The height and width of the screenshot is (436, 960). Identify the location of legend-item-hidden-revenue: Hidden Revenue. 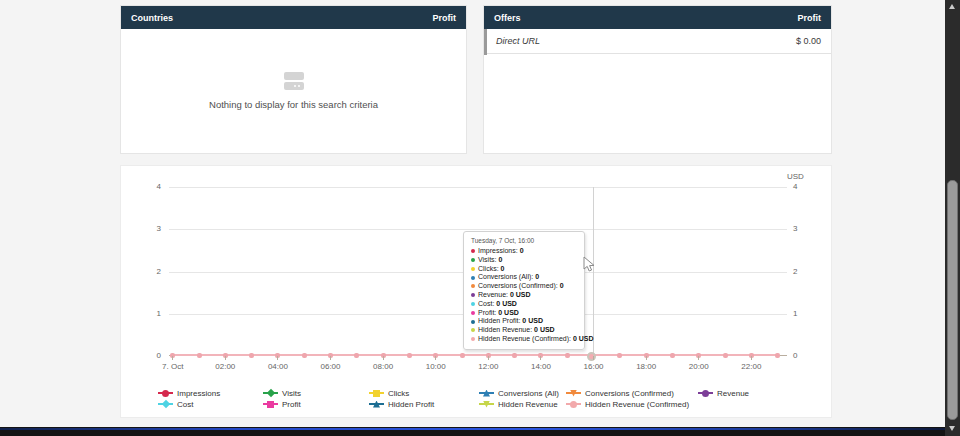
(518, 404).